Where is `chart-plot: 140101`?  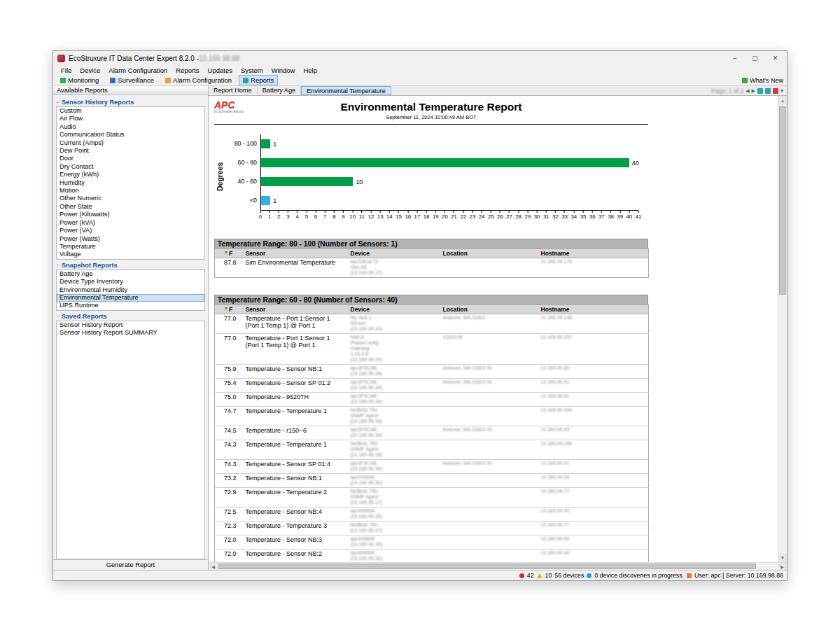
chart-plot: 140101 is located at coordinates (449, 172).